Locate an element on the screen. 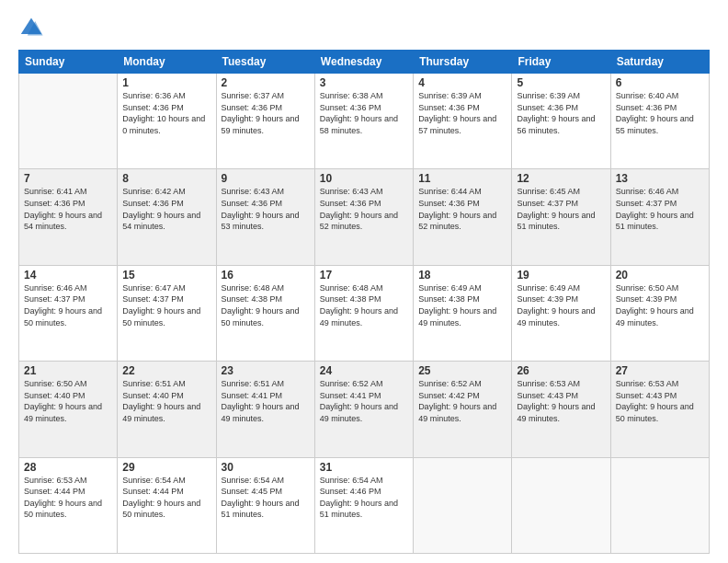 This screenshot has width=728, height=563. calendar-cell: 27Sunrise: 6:53 AMSunset: 4:43 PMDayligh… is located at coordinates (660, 409).